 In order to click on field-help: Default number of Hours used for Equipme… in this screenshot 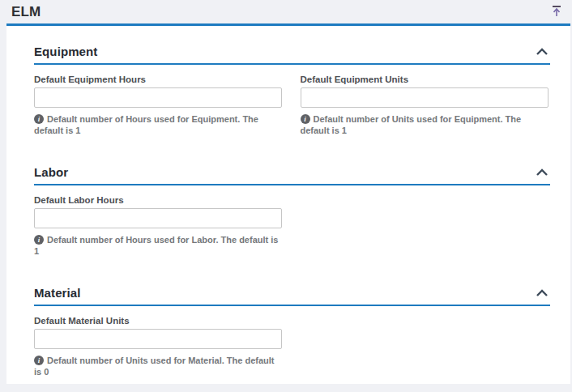, I will do `click(159, 125)`.